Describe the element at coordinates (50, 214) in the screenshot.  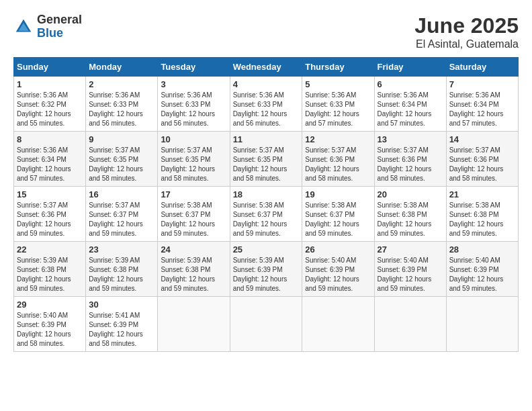
I see `calendar-cell: 15Sunrise: 5:37 AMSunset: 6:36 PMDayligh…` at that location.